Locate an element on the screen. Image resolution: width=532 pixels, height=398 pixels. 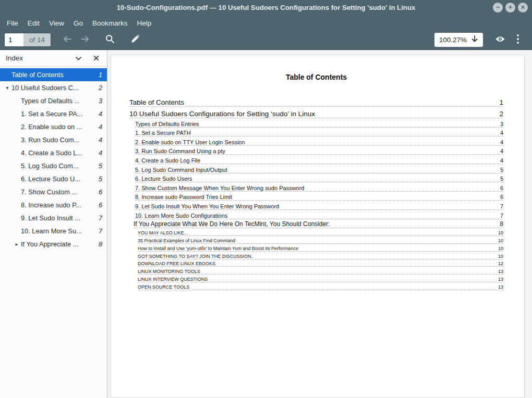
toc-entry: How to Install and Use ‘yum-utils’ to Ma… is located at coordinates (320, 248).